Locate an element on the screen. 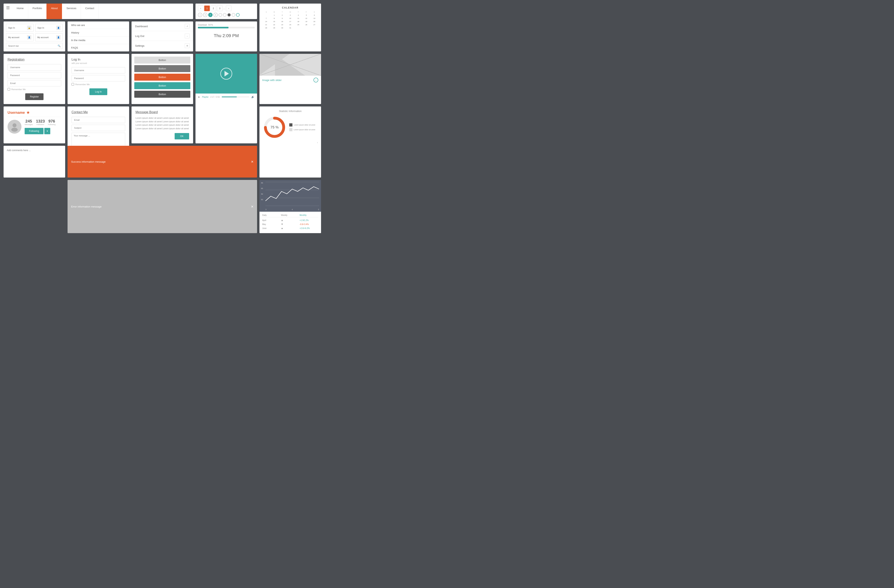 The height and width of the screenshot is (588, 894). user-icon: 👤 is located at coordinates (59, 28).